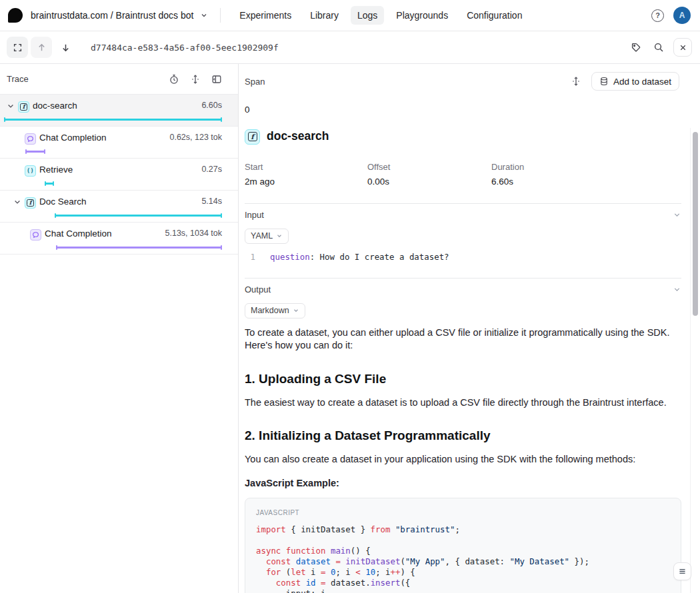 The height and width of the screenshot is (593, 700). Describe the element at coordinates (636, 47) in the screenshot. I see `tag-icon` at that location.